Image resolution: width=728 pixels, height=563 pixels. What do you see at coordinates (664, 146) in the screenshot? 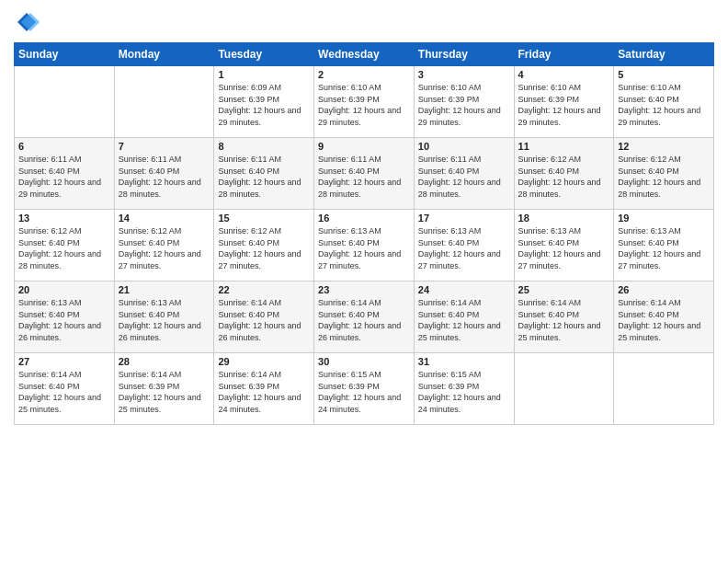
I see `day-number: 12` at bounding box center [664, 146].